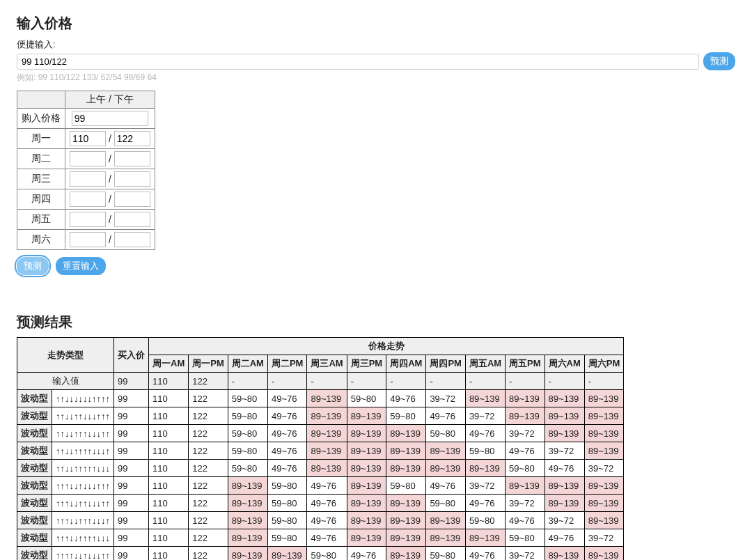 This screenshot has height=560, width=752. I want to click on blank-header, so click(42, 100).